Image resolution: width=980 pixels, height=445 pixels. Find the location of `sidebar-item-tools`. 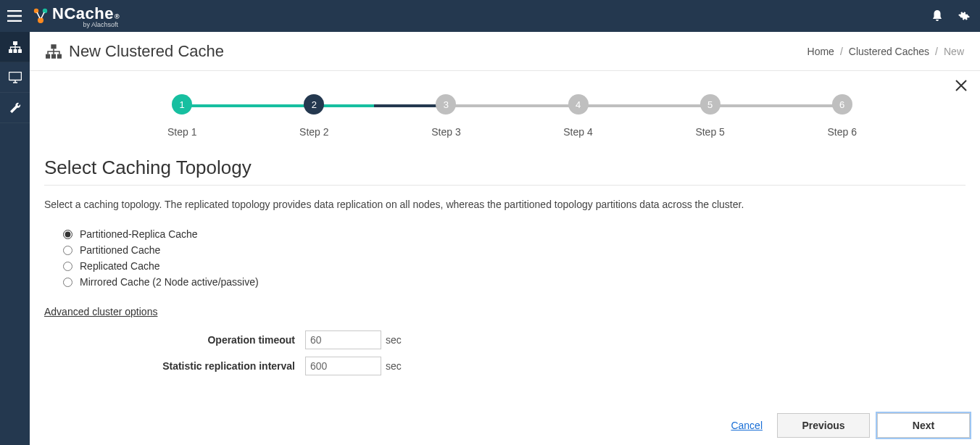

sidebar-item-tools is located at coordinates (14, 108).